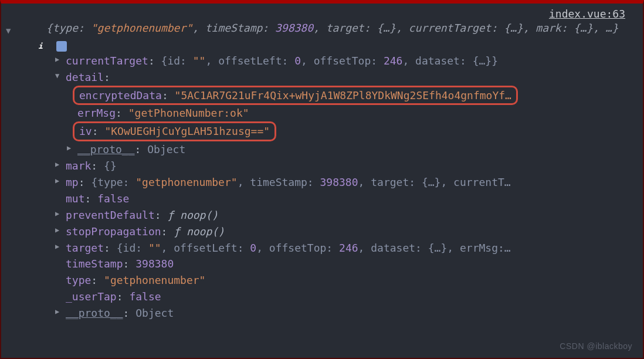 This screenshot has width=644, height=359. Describe the element at coordinates (296, 96) in the screenshot. I see `highlight-encryptedData: encryptedData: "5AC1AR7G21uFr4Qix+wHyjA1…` at that location.